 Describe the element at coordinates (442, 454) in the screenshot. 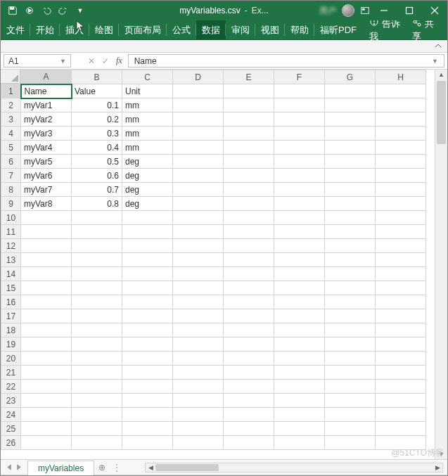

I see `scroll-down-icon: ▼` at that location.